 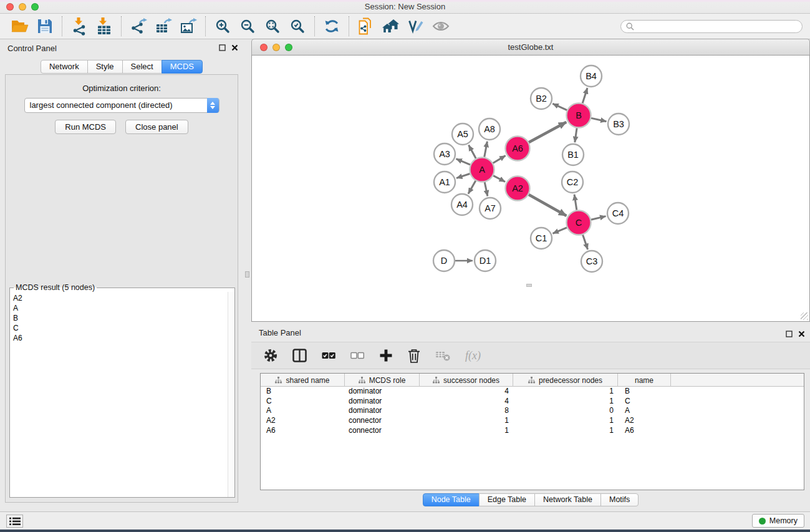 I want to click on close-table-panel-icon, so click(x=802, y=334).